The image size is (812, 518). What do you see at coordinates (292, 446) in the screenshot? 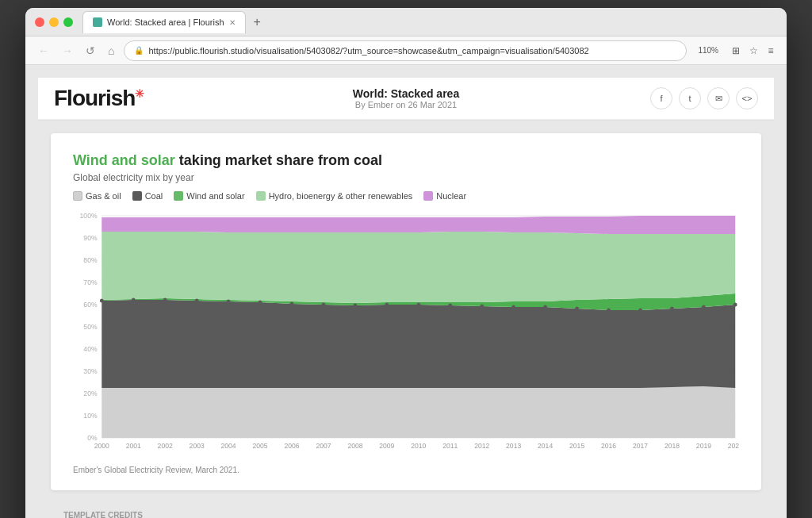
I see `svg-text: 2006` at bounding box center [292, 446].